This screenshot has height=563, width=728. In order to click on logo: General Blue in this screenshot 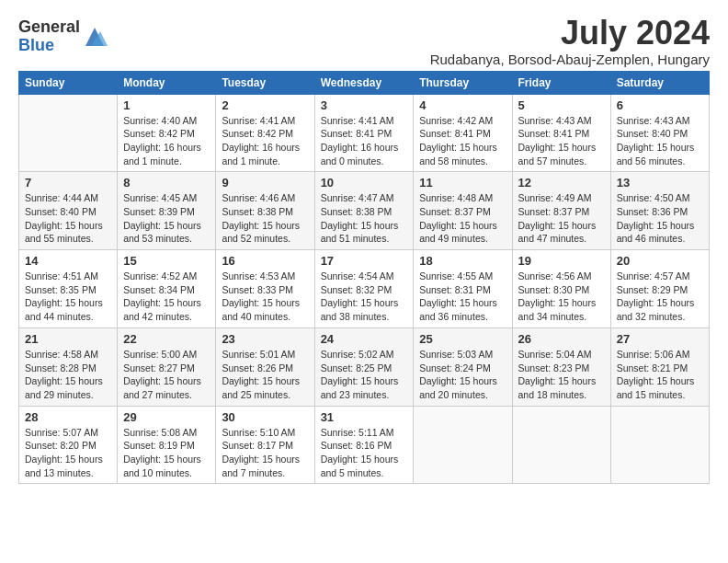, I will do `click(63, 37)`.